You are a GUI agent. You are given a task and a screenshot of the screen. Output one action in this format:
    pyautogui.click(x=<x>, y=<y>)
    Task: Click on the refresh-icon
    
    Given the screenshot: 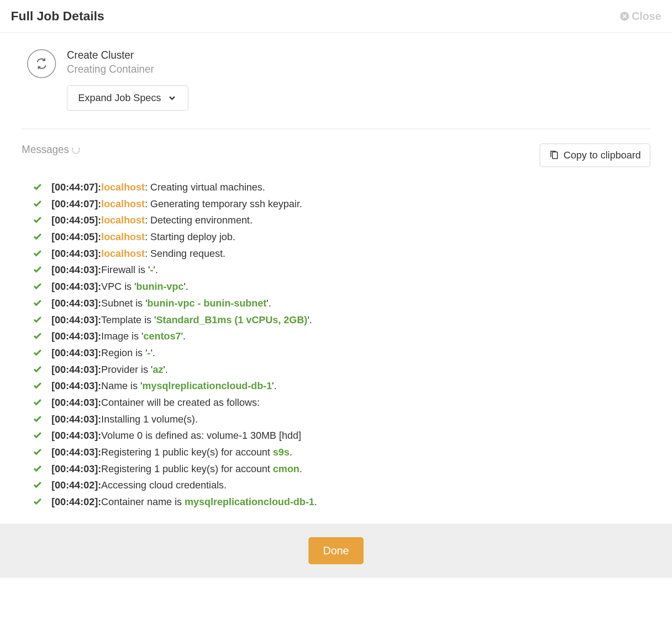 What is the action you would take?
    pyautogui.click(x=42, y=64)
    